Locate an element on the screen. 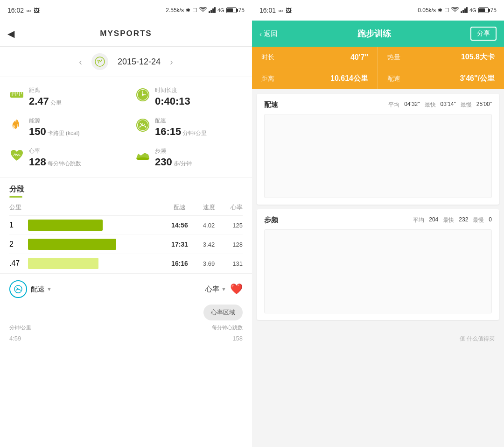  sim-right: ☐ is located at coordinates (447, 10).